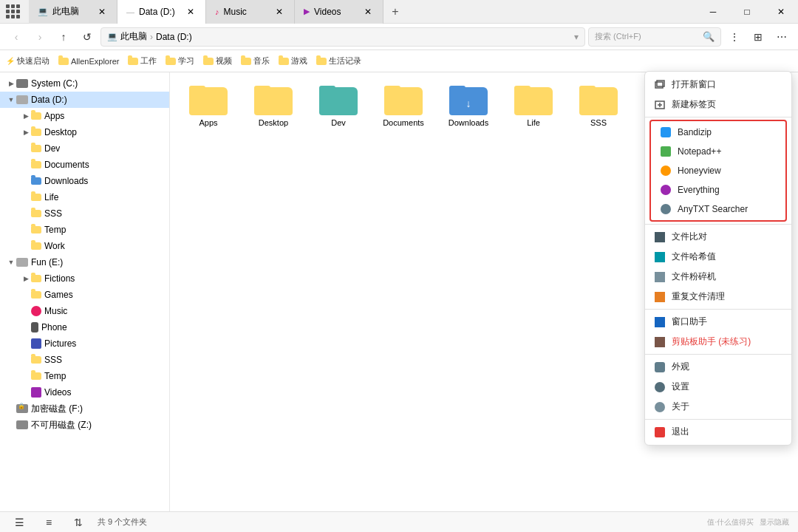 This screenshot has height=532, width=798. I want to click on ctx-notepadpp: Notepad++, so click(718, 151).